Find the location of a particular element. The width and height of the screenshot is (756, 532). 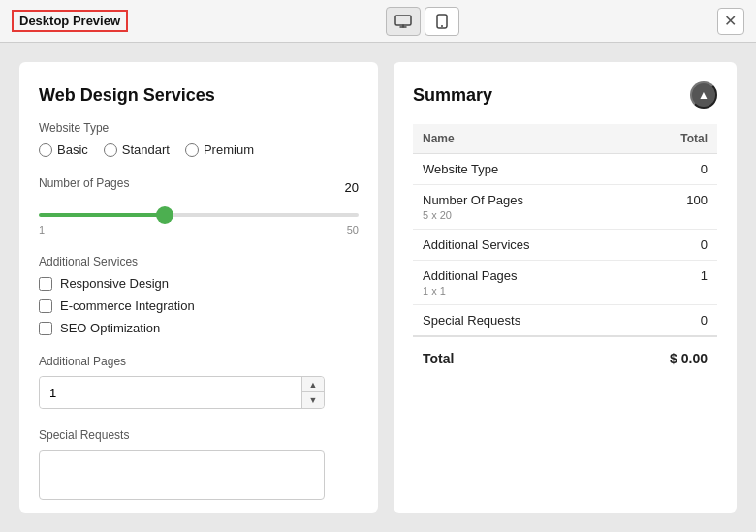

spin-down-button: ▼ is located at coordinates (313, 400).